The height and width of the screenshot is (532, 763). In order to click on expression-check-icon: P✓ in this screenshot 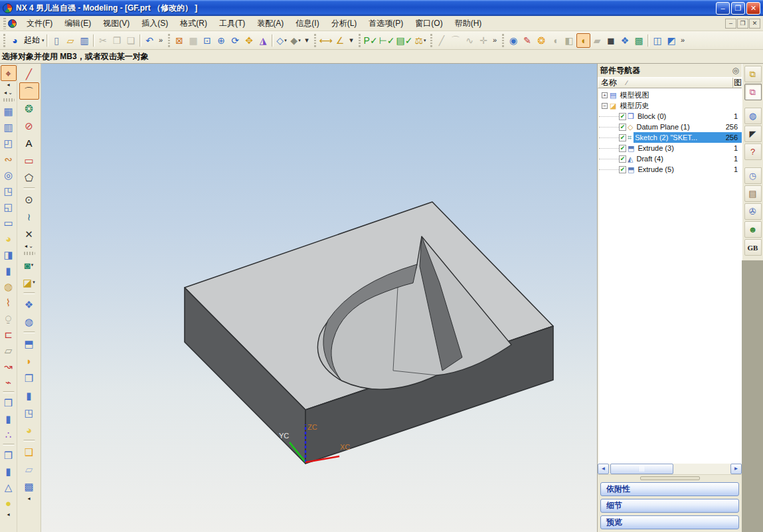, I will do `click(371, 41)`.